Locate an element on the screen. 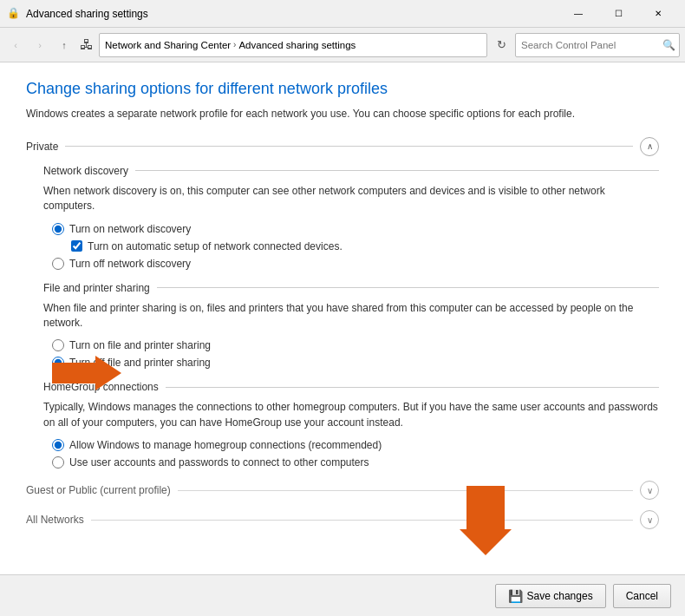 This screenshot has height=616, width=685. addressbar: ‹ › ↑ 🖧 Network and Sharing Center › Adv… is located at coordinates (342, 45).